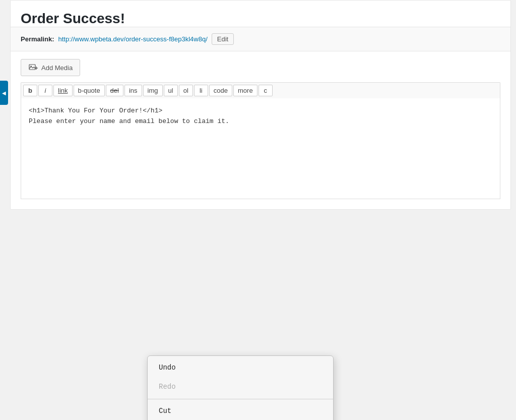 The height and width of the screenshot is (420, 516). What do you see at coordinates (261, 116) in the screenshot?
I see `editor-content: <h1>Thank You For Your Order!</h1> Pleas…` at bounding box center [261, 116].